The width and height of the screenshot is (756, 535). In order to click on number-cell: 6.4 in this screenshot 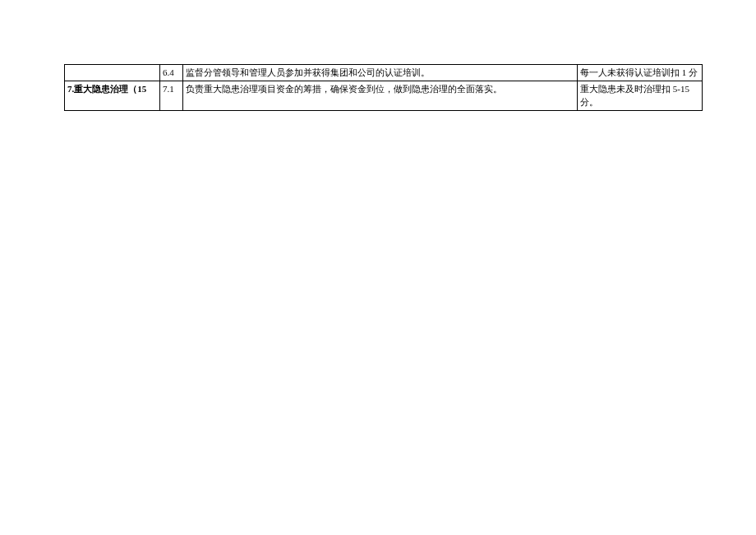, I will do `click(172, 73)`.